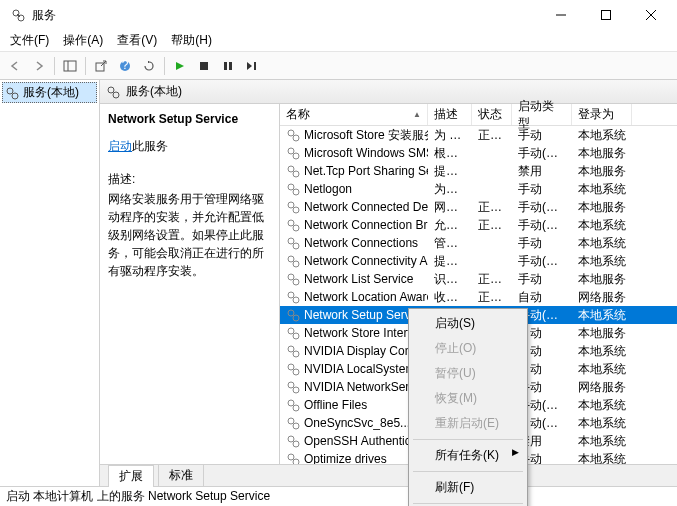  What do you see at coordinates (450, 114) in the screenshot?
I see `col-desc: 描述` at bounding box center [450, 114].